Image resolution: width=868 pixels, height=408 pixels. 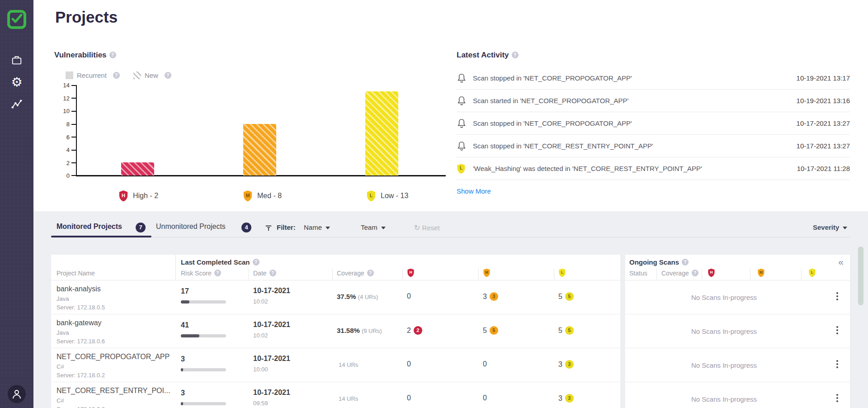 I want to click on y-tick-label: 6, so click(x=61, y=138).